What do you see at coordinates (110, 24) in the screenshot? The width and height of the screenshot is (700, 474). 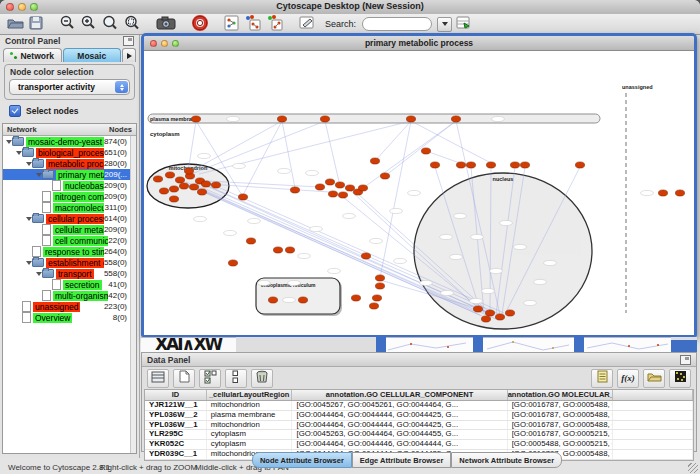 I see `zoom-fit-button` at bounding box center [110, 24].